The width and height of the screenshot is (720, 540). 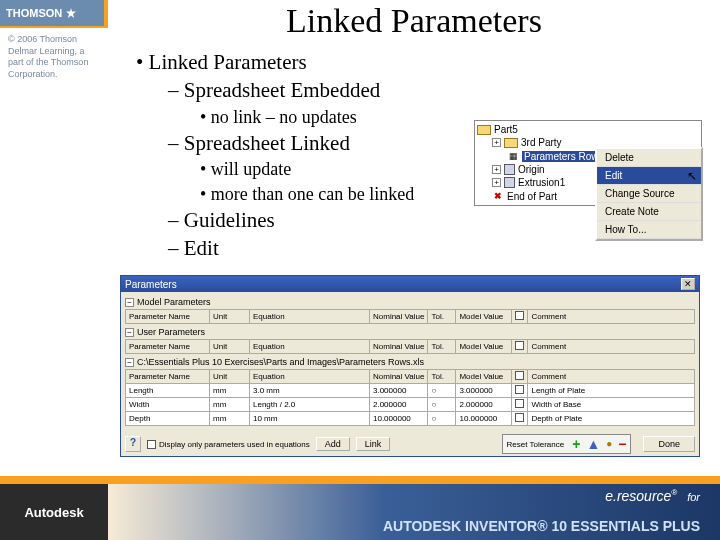 What do you see at coordinates (54, 58) in the screenshot?
I see `copyright-text: © 2006 Thomson Delmar Learning, a part o…` at bounding box center [54, 58].